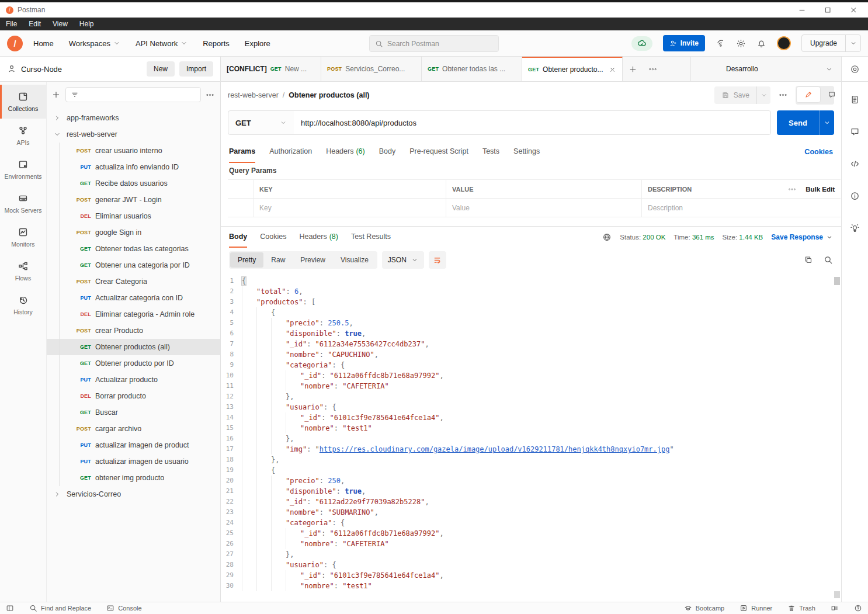 The image size is (868, 614). What do you see at coordinates (531, 222) in the screenshot?
I see `request-response-splitter` at bounding box center [531, 222].